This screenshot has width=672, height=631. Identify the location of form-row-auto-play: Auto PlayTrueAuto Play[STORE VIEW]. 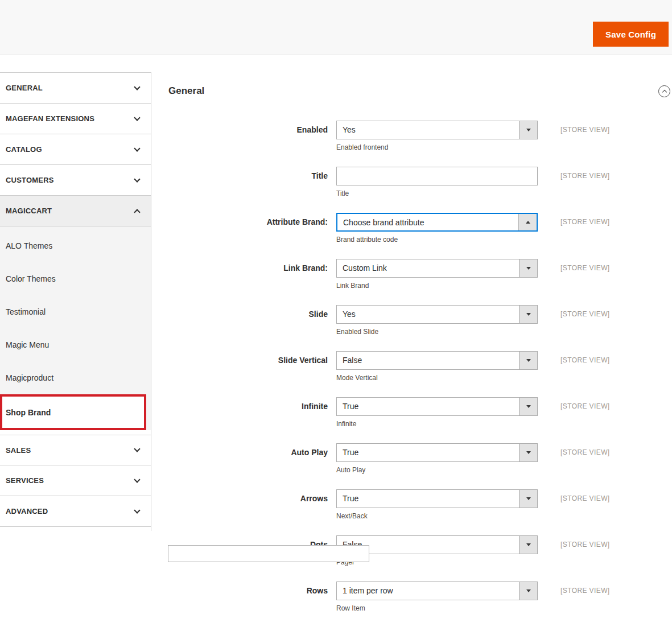
(420, 459).